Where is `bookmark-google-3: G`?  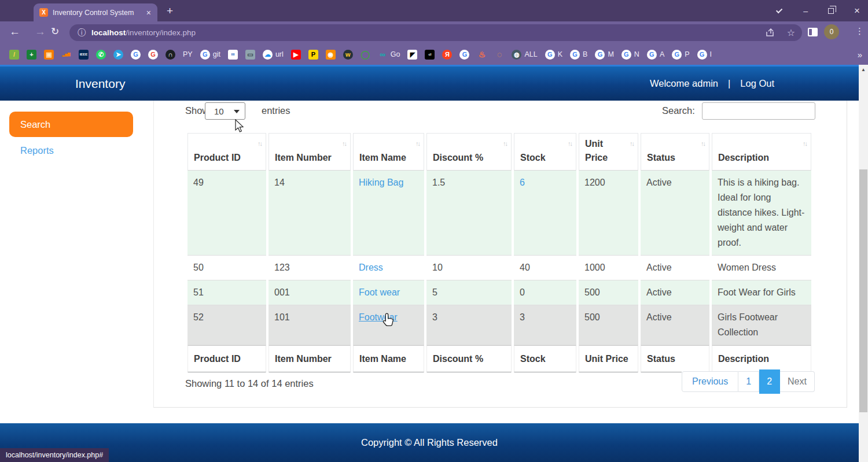 bookmark-google-3: G is located at coordinates (464, 54).